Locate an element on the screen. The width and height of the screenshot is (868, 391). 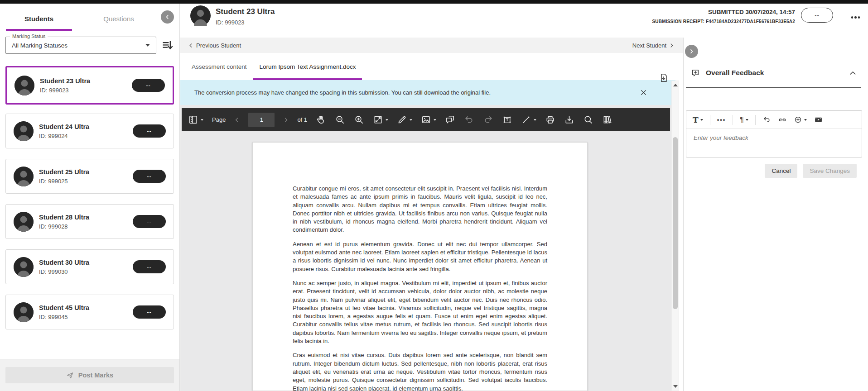
record-video-button is located at coordinates (818, 119).